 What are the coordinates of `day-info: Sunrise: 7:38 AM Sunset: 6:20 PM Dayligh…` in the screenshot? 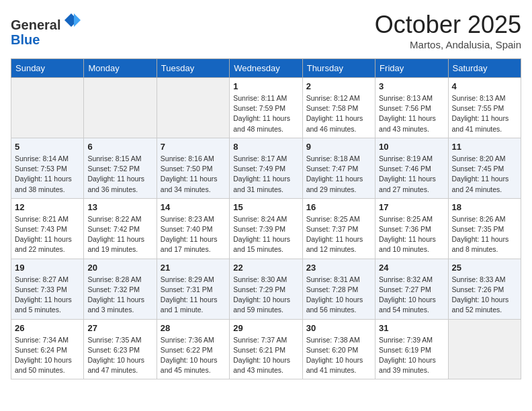 It's located at (339, 356).